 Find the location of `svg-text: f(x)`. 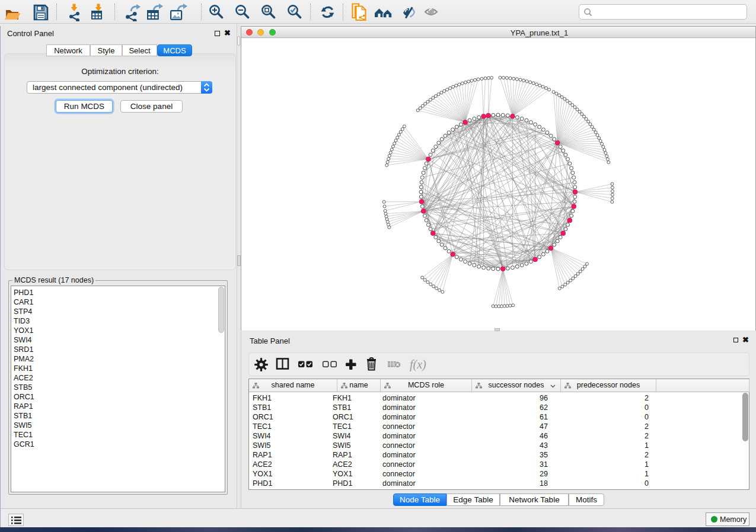

svg-text: f(x) is located at coordinates (418, 365).